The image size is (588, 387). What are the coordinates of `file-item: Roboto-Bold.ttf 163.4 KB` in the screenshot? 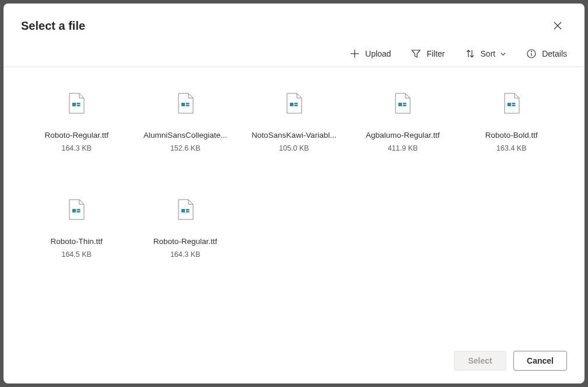 It's located at (512, 140).